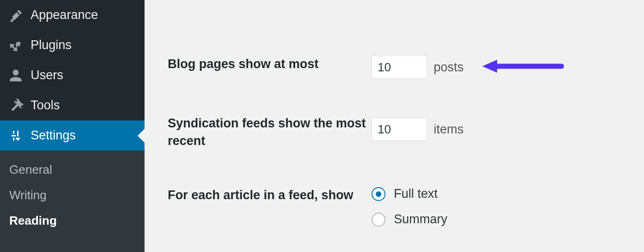 The height and width of the screenshot is (252, 644). Describe the element at coordinates (16, 136) in the screenshot. I see `settings-icon` at that location.